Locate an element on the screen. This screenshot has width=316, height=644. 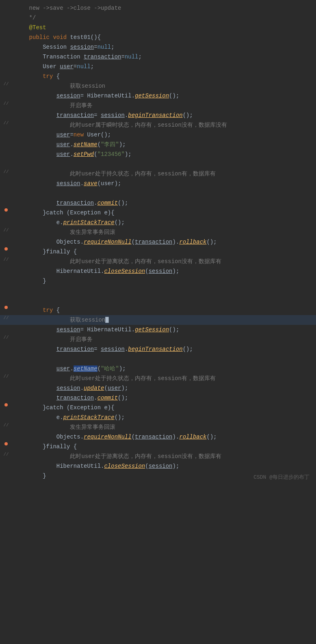
code-token: (); is located at coordinates (174, 96).